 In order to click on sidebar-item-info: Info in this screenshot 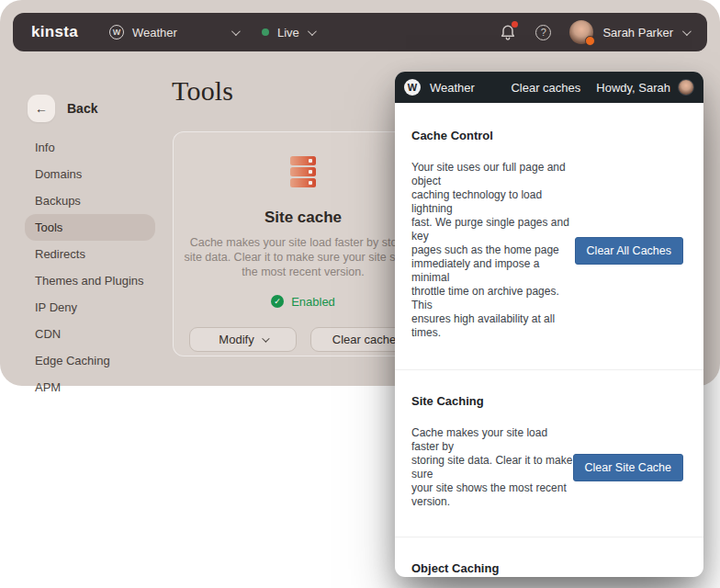, I will do `click(90, 147)`.